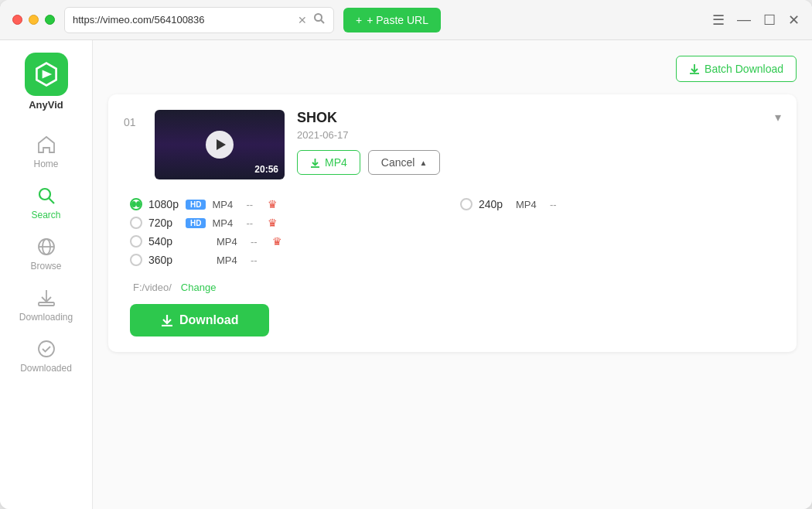 This screenshot has height=509, width=812. What do you see at coordinates (277, 241) in the screenshot?
I see `premium-icon-540p: ♛` at bounding box center [277, 241].